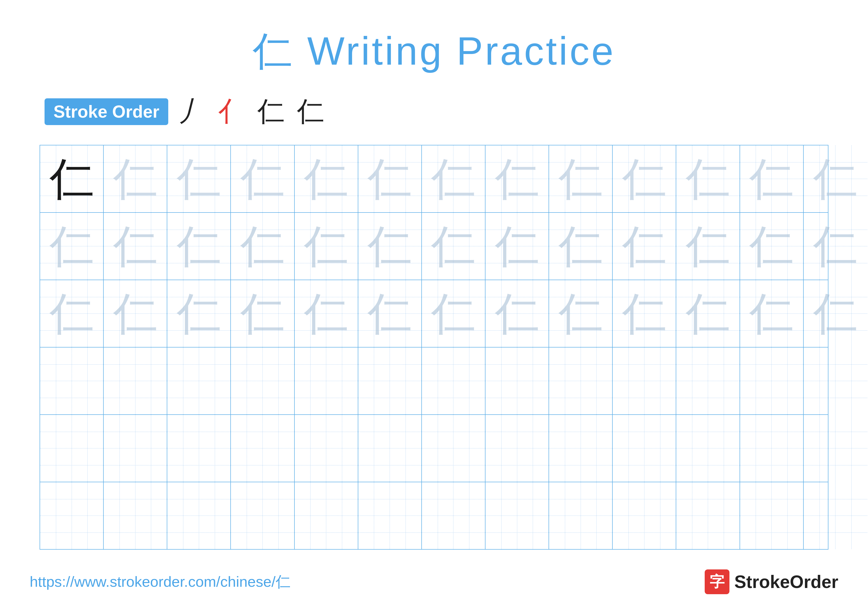  Describe the element at coordinates (517, 246) in the screenshot. I see `grid-cell-1-7: 仁` at that location.